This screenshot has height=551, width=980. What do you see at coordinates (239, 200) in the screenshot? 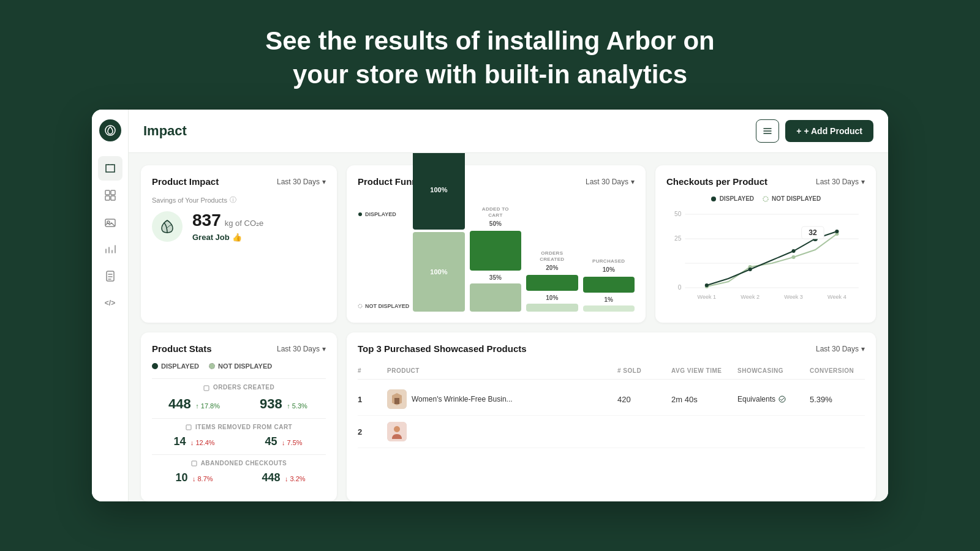
I see `savings-label: Savings of Your Products ⓘ` at bounding box center [239, 200].